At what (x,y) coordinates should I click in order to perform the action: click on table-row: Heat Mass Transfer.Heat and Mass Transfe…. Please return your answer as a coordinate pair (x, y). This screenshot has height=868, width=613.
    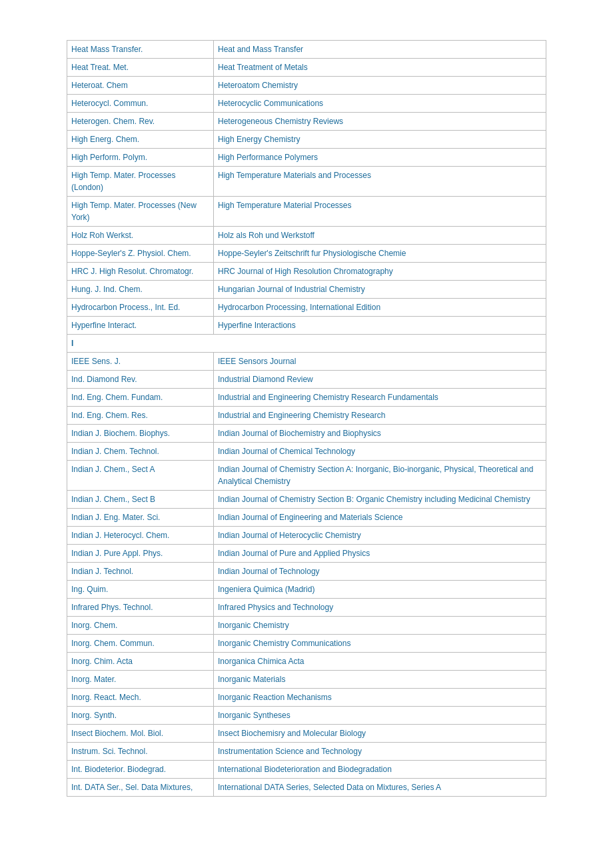
    Looking at the image, I should click on (306, 49).